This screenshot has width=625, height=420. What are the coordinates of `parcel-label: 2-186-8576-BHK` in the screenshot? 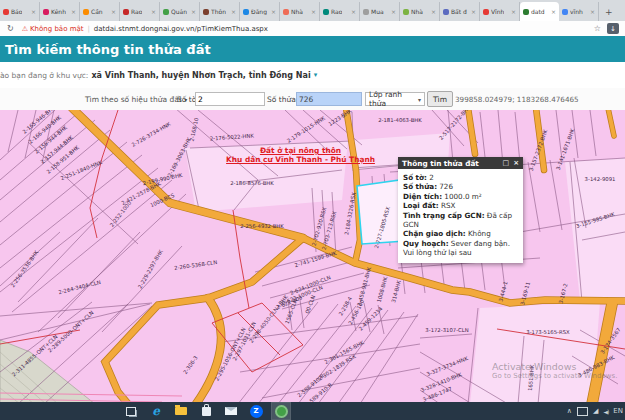 It's located at (252, 183).